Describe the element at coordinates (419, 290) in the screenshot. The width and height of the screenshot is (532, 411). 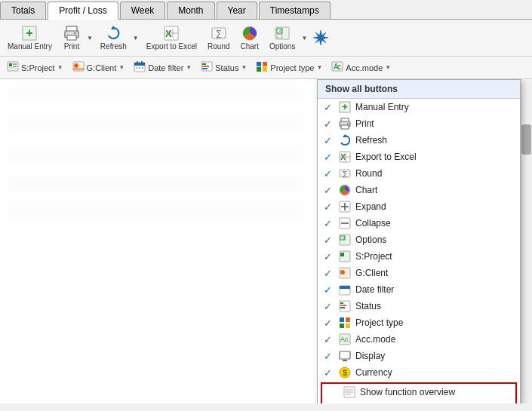
I see `dropdown-item-date-filter: ✓ Date filter` at that location.